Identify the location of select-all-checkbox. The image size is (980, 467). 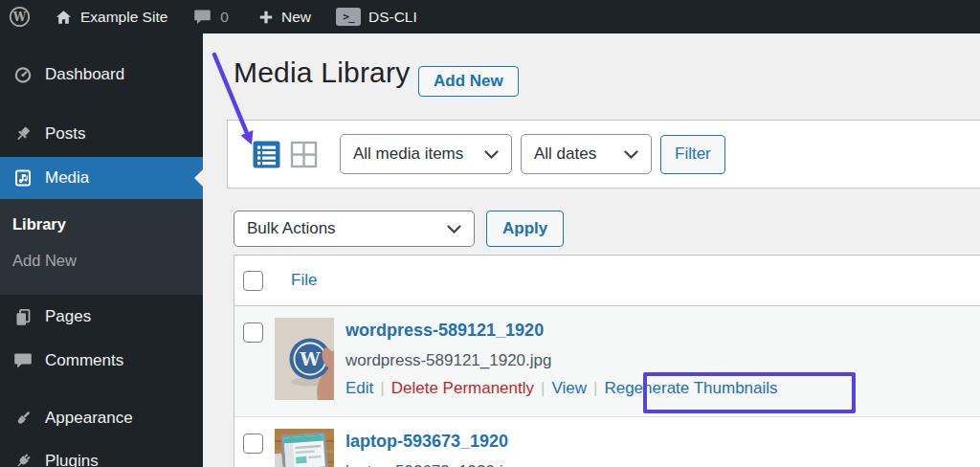
(253, 281).